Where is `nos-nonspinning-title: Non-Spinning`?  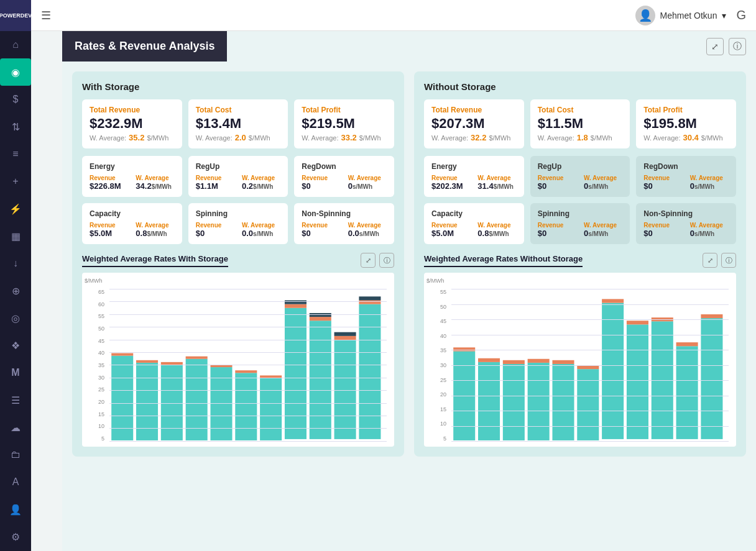 nos-nonspinning-title: Non-Spinning is located at coordinates (686, 214).